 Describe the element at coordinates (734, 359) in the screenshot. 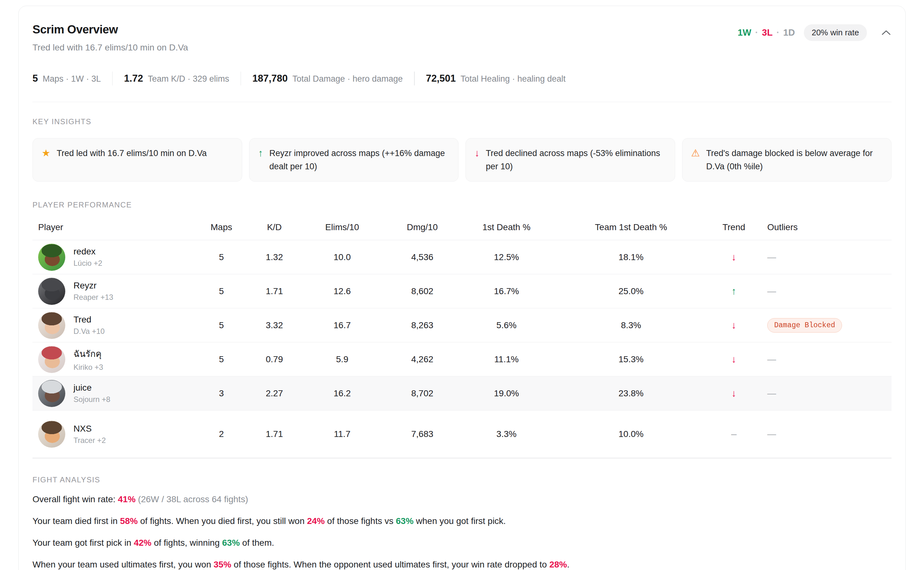

I see `trend-down-icon: ↓` at that location.